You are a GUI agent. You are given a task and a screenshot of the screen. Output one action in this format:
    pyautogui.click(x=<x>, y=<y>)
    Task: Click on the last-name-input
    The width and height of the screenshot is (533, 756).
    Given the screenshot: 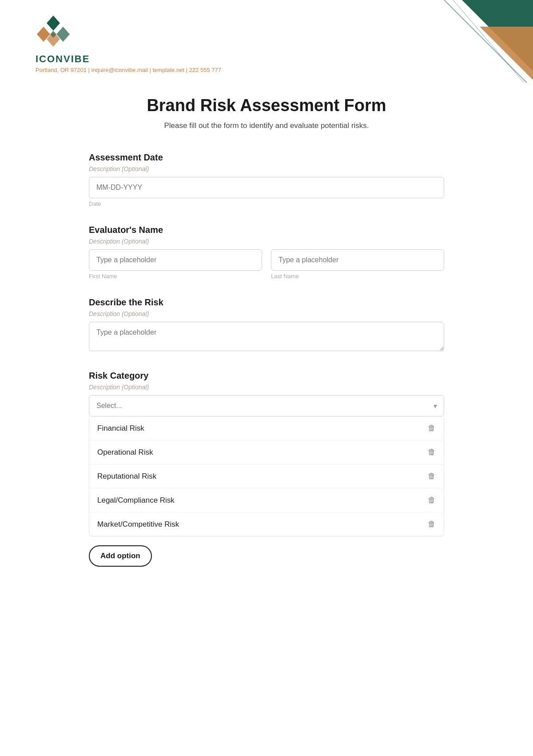 What is the action you would take?
    pyautogui.click(x=358, y=260)
    